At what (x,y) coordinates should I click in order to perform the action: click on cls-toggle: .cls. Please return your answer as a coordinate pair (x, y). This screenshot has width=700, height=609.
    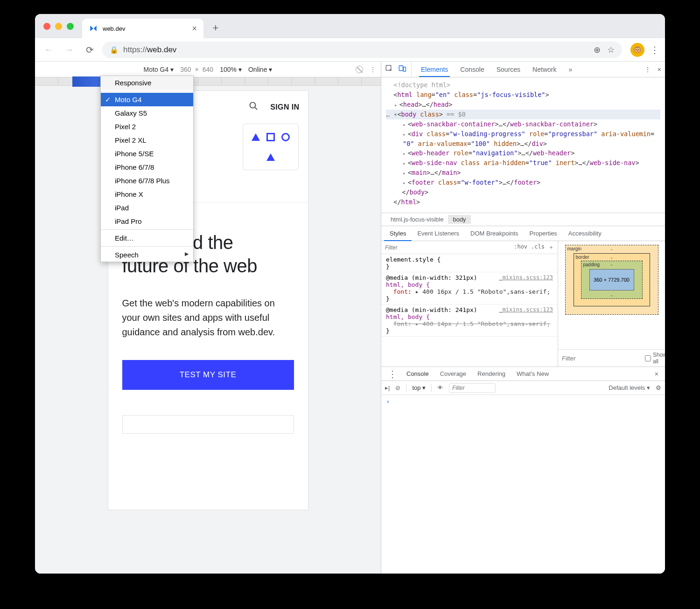
    Looking at the image, I should click on (538, 247).